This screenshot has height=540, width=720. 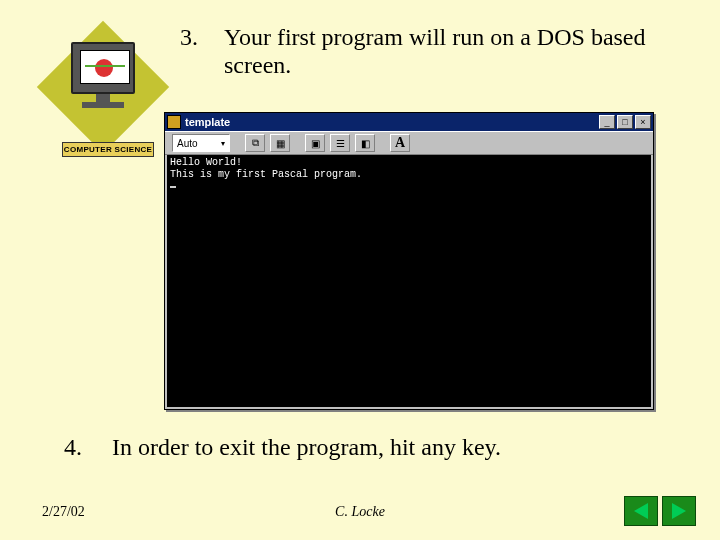 What do you see at coordinates (641, 511) in the screenshot?
I see `prev-slide-button` at bounding box center [641, 511].